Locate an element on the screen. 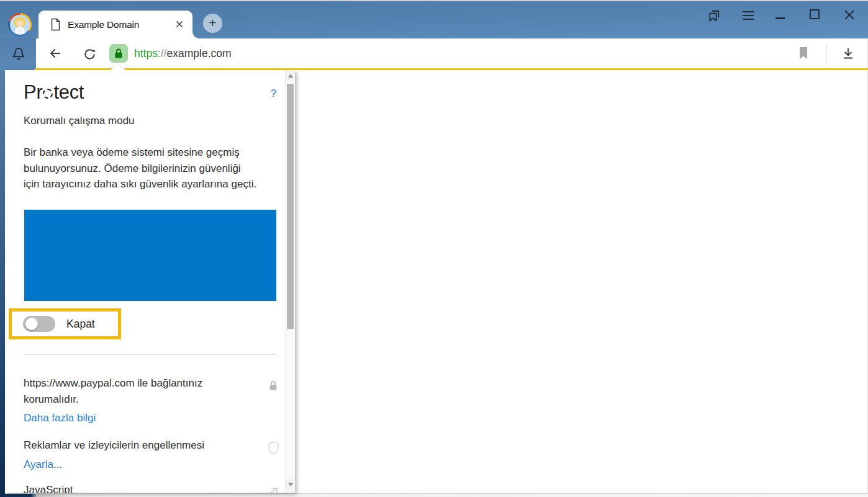 The width and height of the screenshot is (868, 497). panel-divider is located at coordinates (150, 355).